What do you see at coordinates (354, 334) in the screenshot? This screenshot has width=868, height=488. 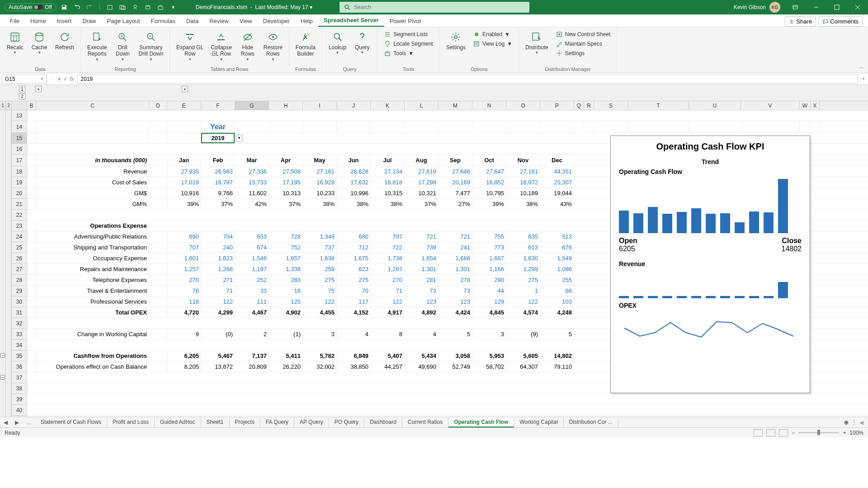 I see `cell: 4` at bounding box center [354, 334].